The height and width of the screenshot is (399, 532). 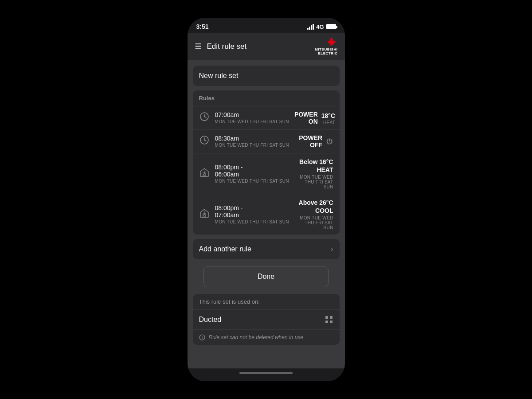 I want to click on rule-time-info: 08:30am MON TUE WED THU FRI SAT SUN, so click(x=252, y=141).